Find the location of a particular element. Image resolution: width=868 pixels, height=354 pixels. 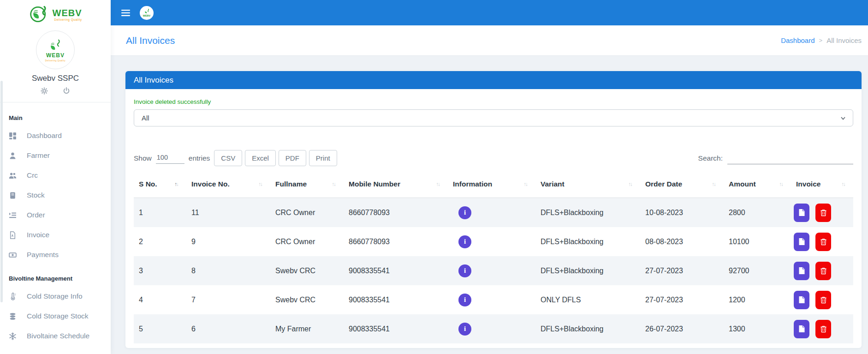

col-header-sno: S No.↑↓ is located at coordinates (160, 184).